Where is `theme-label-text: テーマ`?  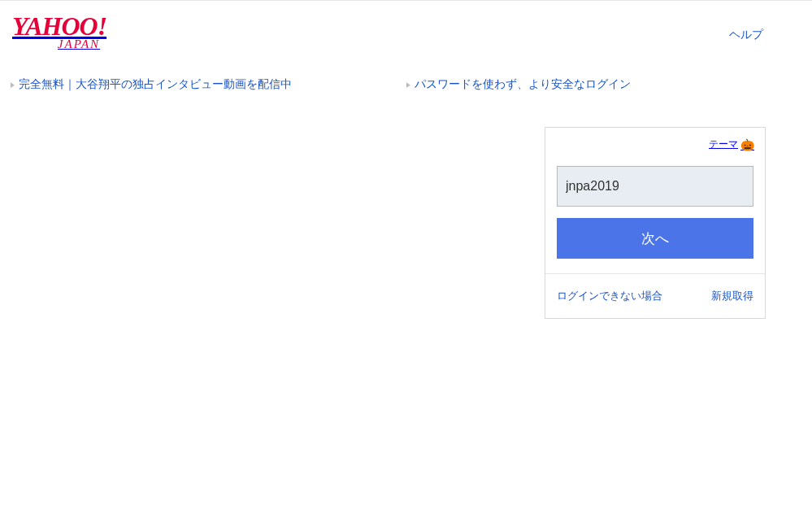
theme-label-text: テーマ is located at coordinates (723, 145).